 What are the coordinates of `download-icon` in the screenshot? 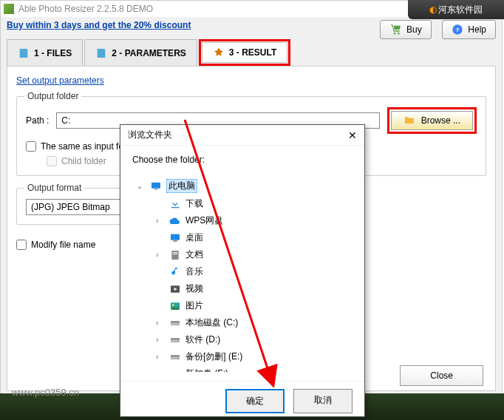 It's located at (175, 204).